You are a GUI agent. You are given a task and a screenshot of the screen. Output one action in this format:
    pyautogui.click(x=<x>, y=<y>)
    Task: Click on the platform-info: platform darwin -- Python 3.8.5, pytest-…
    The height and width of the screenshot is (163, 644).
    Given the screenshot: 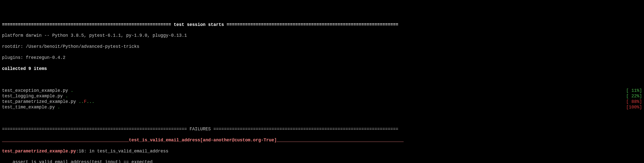 What is the action you would take?
    pyautogui.click(x=322, y=36)
    